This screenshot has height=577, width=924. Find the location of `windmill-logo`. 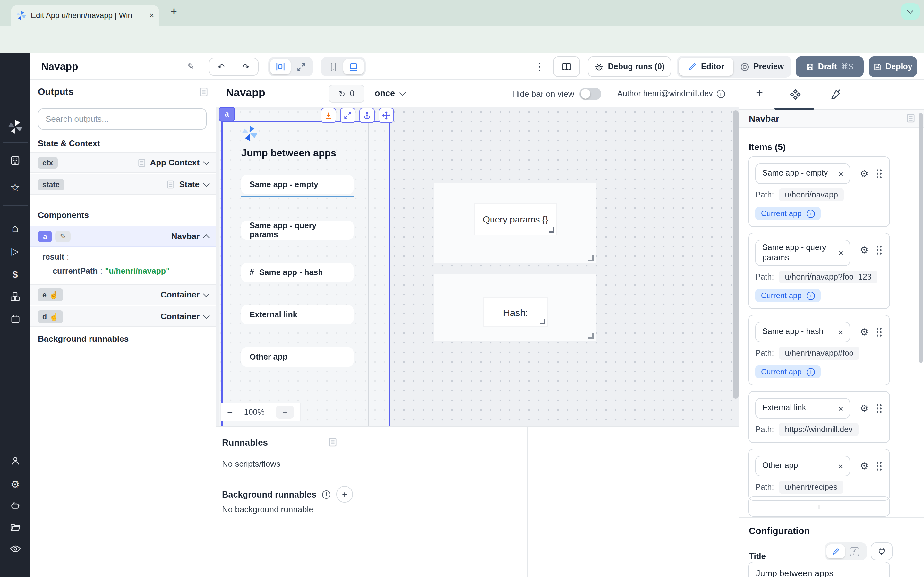

windmill-logo is located at coordinates (15, 127).